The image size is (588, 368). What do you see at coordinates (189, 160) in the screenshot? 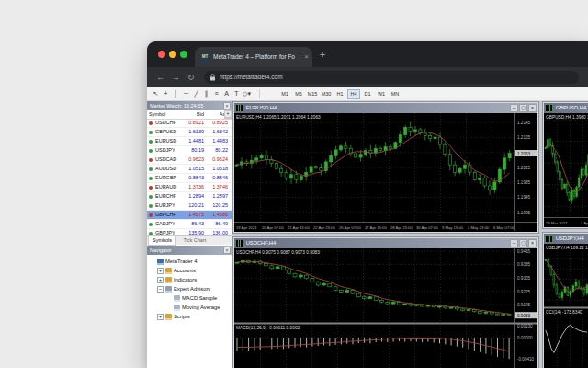
I see `market-watch-row: USDCAD0.96230.9624` at bounding box center [189, 160].